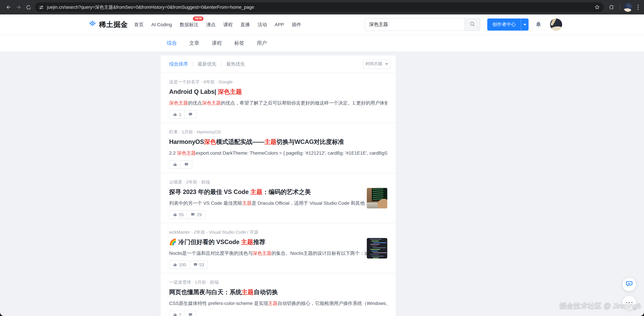  What do you see at coordinates (262, 25) in the screenshot?
I see `nav-item-活动: 活动` at bounding box center [262, 25].